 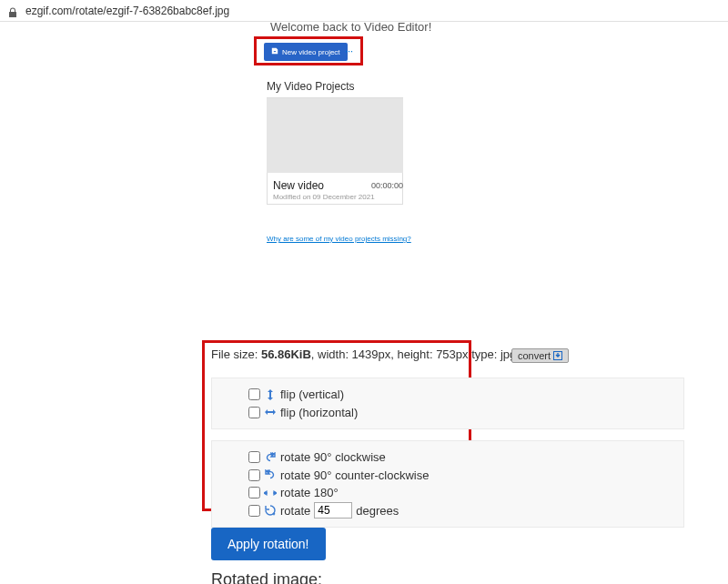 I want to click on rotate-custom-icon, so click(x=270, y=510).